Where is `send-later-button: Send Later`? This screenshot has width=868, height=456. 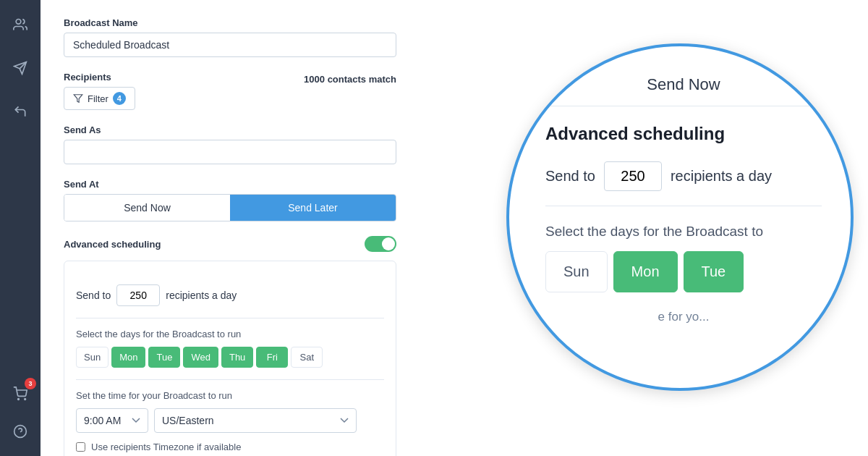
send-later-button: Send Later is located at coordinates (312, 208).